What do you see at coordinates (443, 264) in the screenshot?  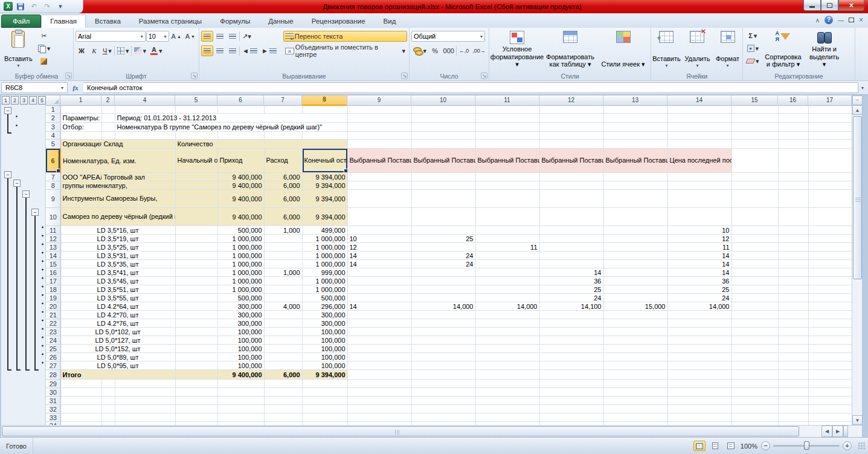 I see `cell: 24` at bounding box center [443, 264].